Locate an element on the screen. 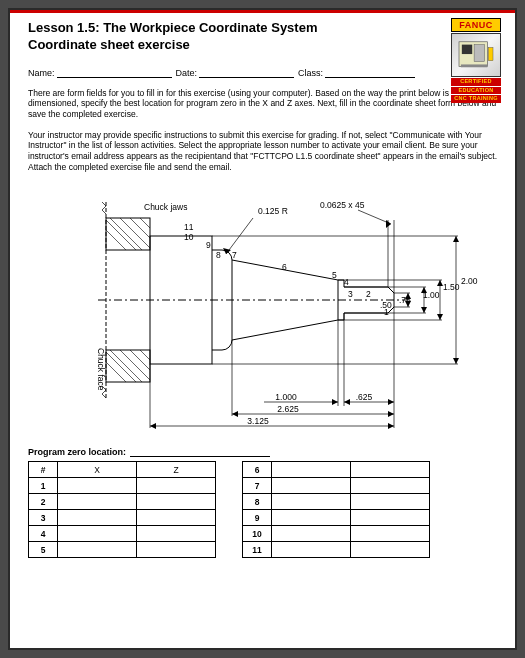 Image resolution: width=525 pixels, height=658 pixels. date-input-line is located at coordinates (246, 72).